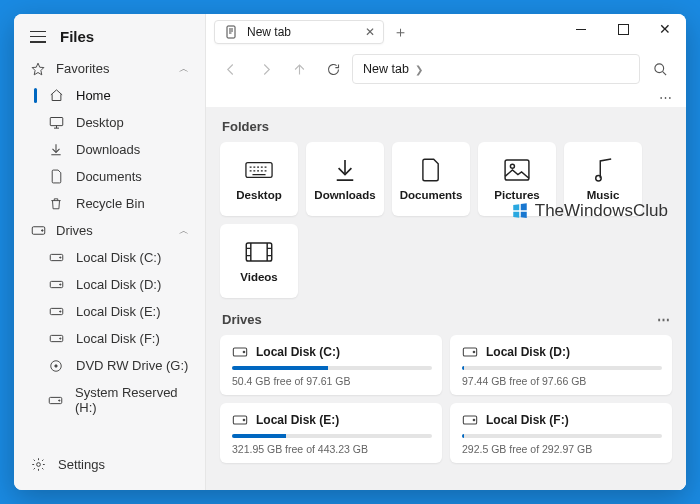  I want to click on window-minimize-button, so click(581, 29).